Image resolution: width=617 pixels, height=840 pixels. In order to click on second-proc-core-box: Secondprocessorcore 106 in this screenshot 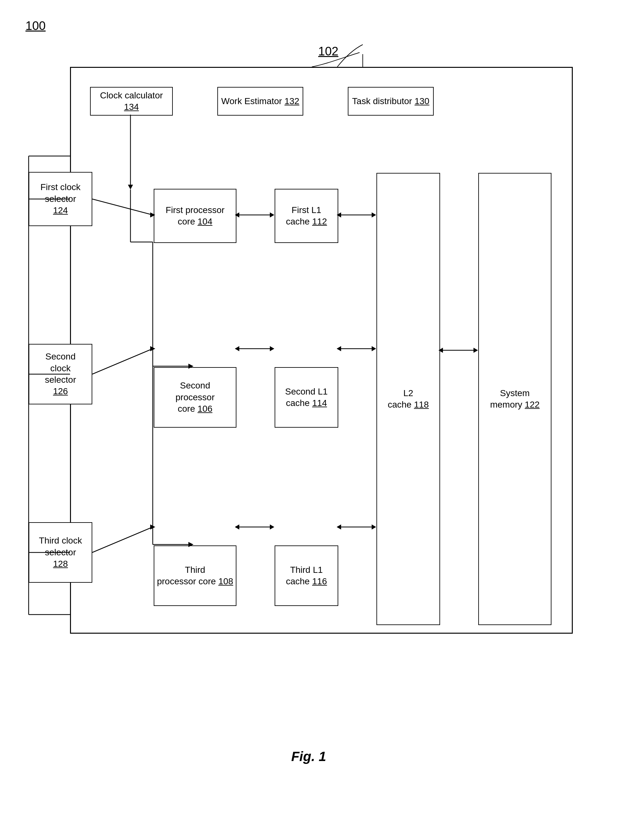, I will do `click(195, 398)`.